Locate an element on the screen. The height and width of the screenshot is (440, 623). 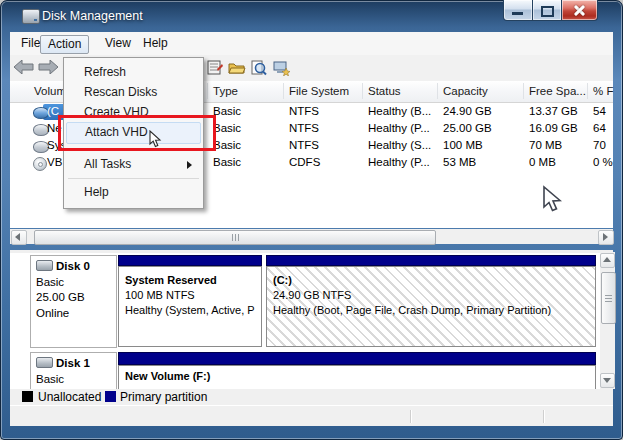
minimize-icon is located at coordinates (518, 14).